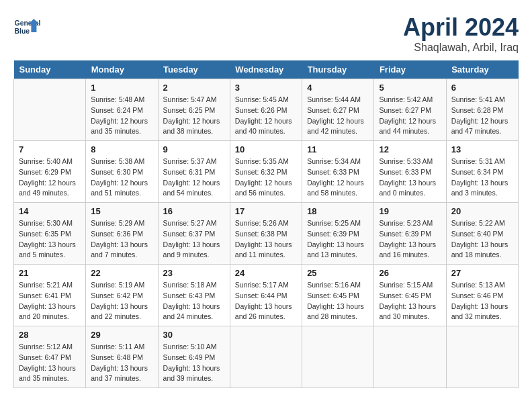 The height and width of the screenshot is (411, 532). I want to click on day-number: 14, so click(50, 211).